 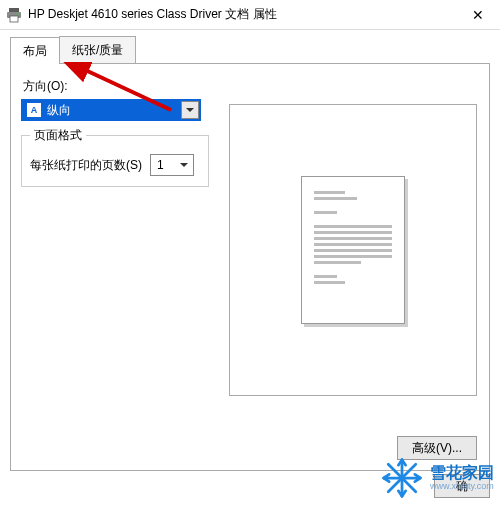 What do you see at coordinates (462, 487) in the screenshot?
I see `watermark-url: www.xhjaty.com` at bounding box center [462, 487].